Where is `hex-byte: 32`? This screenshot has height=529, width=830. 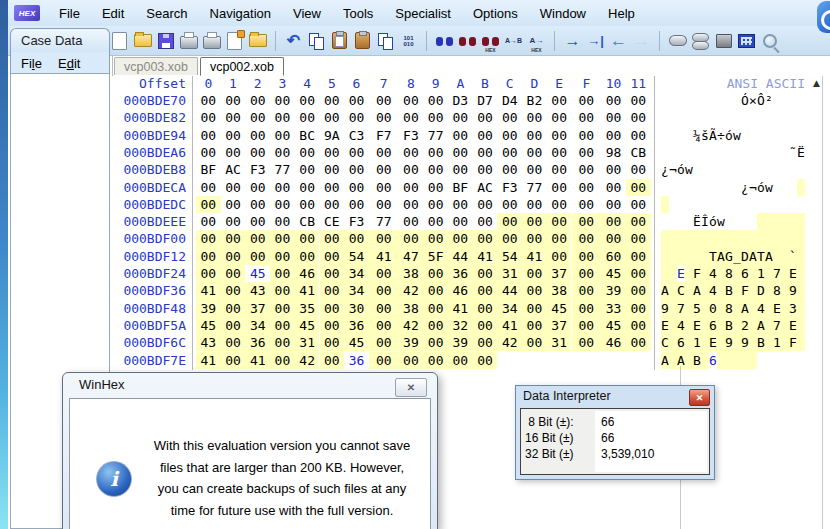
hex-byte: 32 is located at coordinates (460, 326).